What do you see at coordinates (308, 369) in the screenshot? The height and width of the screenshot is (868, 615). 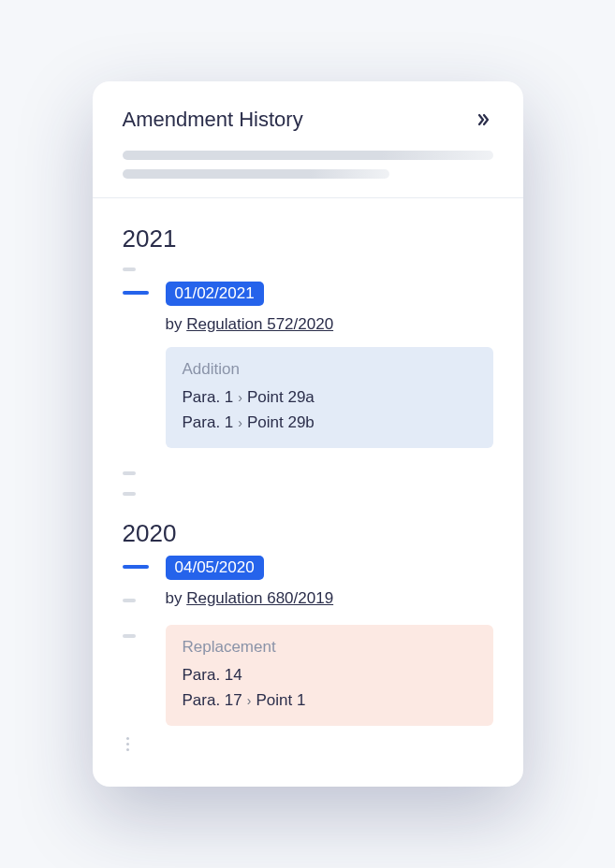 I see `amendment-entry: 01/02/2021 by Regulation 572/2020 Additi…` at bounding box center [308, 369].